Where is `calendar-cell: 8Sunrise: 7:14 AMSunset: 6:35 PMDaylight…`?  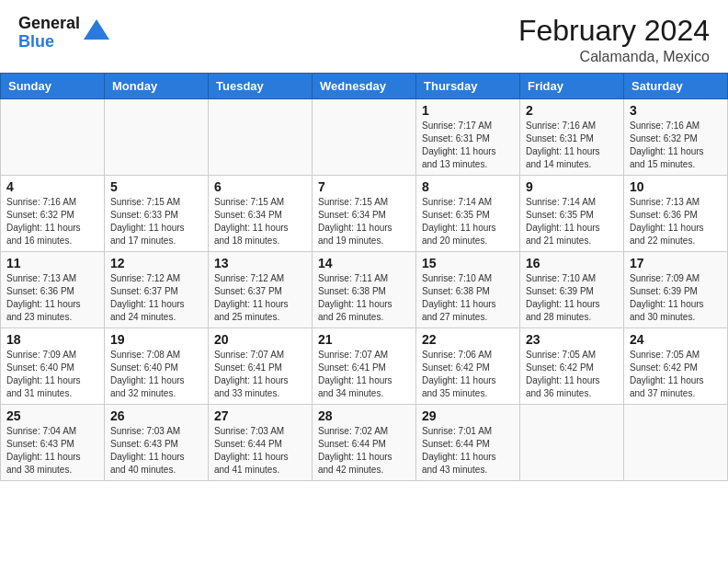 calendar-cell: 8Sunrise: 7:14 AMSunset: 6:35 PMDaylight… is located at coordinates (469, 213).